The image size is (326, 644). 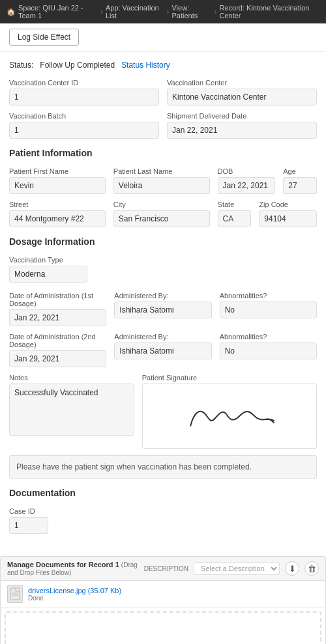 I want to click on dose1-abnormal-label: Abnormalities?, so click(x=269, y=296).